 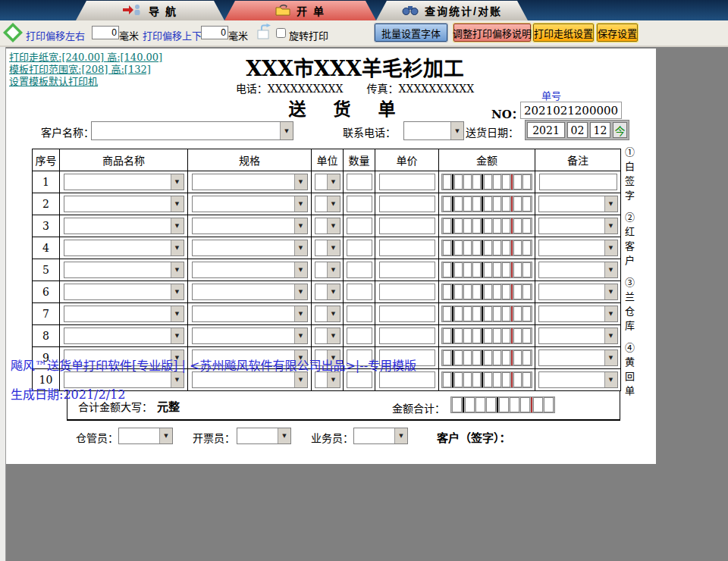 I want to click on default-printer-link: 设置模板默认打印机, so click(x=86, y=82).